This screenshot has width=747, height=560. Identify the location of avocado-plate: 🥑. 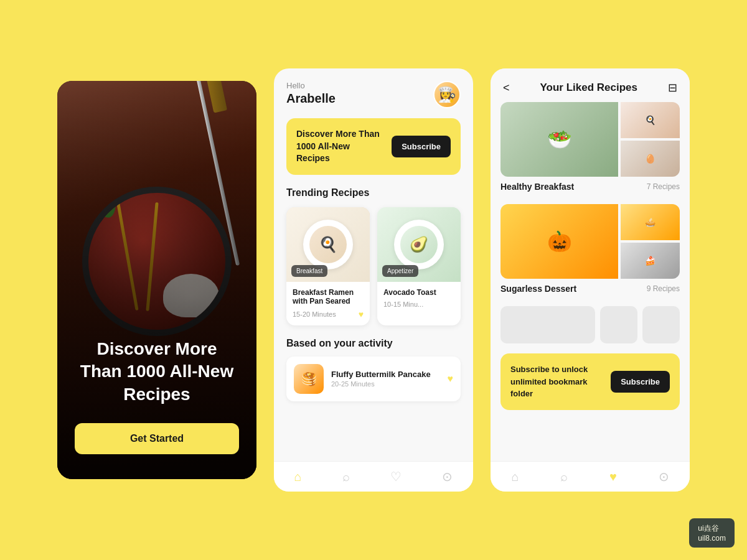
(419, 245).